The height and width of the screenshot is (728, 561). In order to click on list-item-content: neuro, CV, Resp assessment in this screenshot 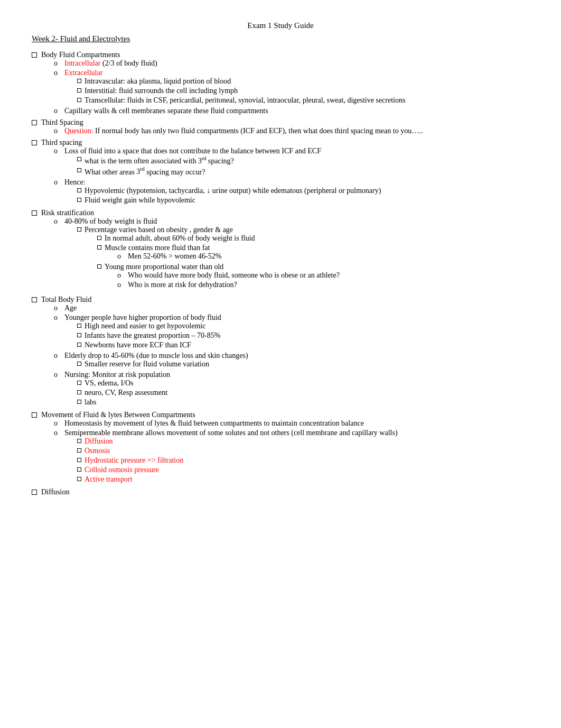, I will do `click(307, 393)`.